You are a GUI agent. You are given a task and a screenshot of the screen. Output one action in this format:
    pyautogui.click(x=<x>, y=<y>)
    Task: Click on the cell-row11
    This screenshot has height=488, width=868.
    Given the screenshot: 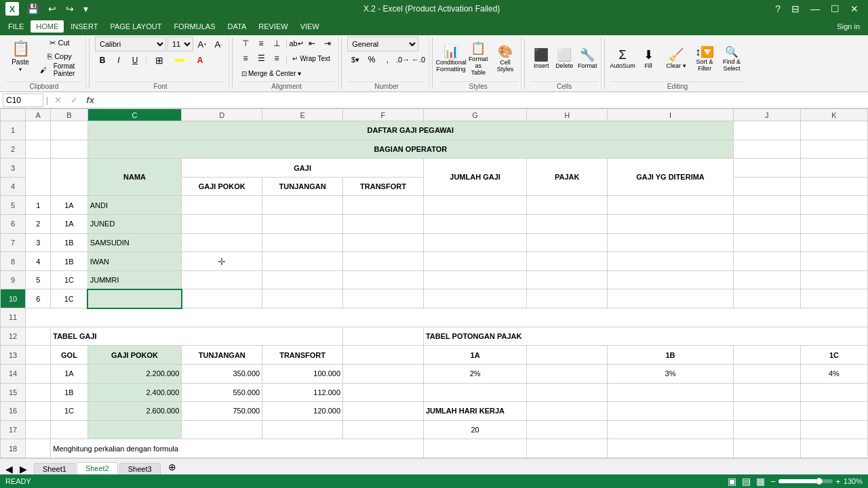 What is the action you would take?
    pyautogui.click(x=447, y=318)
    